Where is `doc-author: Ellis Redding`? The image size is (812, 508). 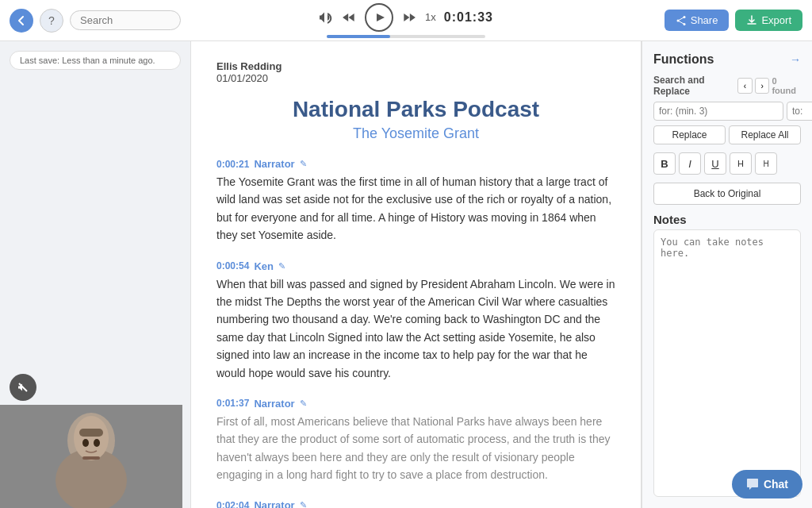
doc-author: Ellis Redding is located at coordinates (416, 67).